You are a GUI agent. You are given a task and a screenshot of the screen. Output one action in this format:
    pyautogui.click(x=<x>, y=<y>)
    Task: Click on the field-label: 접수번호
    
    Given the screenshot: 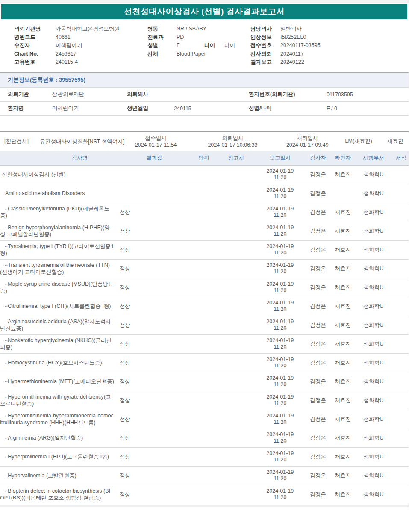 What is the action you would take?
    pyautogui.click(x=265, y=46)
    